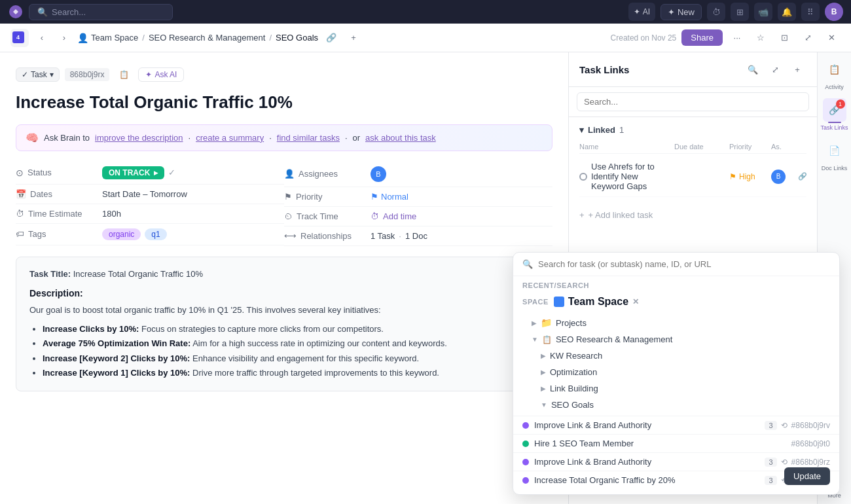 Image resolution: width=851 pixels, height=504 pixels. Describe the element at coordinates (676, 356) in the screenshot. I see `tree-item-kw-research: ▶ KW Research` at that location.